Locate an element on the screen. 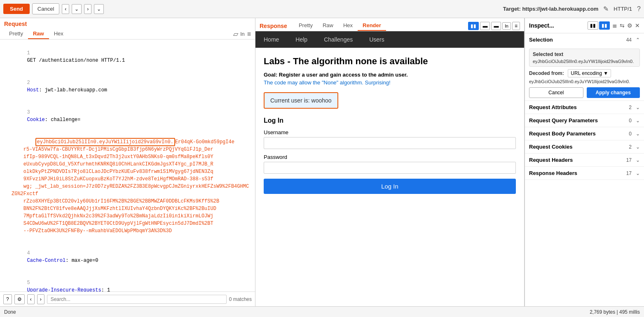  apply-changes-button: Apply changes is located at coordinates (614, 93).